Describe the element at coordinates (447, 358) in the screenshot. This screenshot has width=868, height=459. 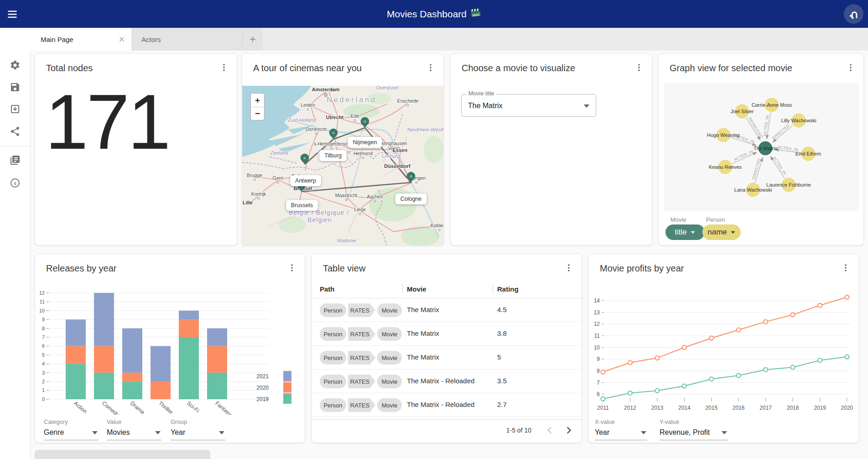
I see `table-row: PersonRATESMovieThe Matrix5` at that location.